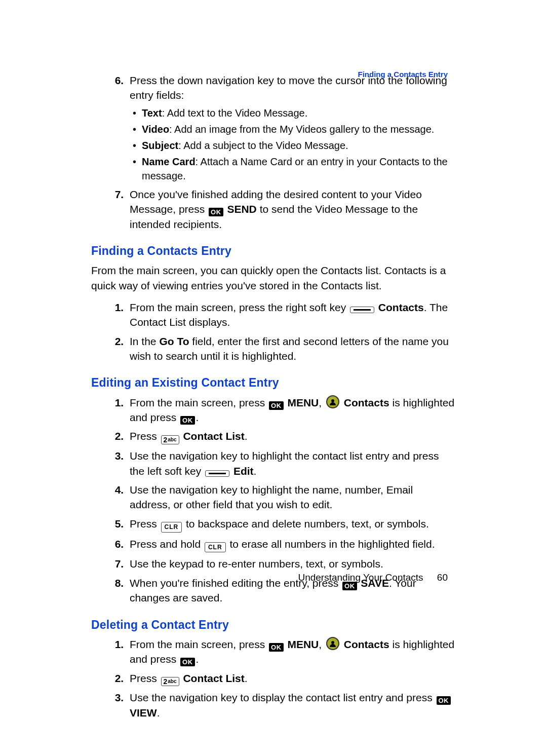 The height and width of the screenshot is (756, 547). I want to click on editing-s2-a: Press, so click(145, 436).